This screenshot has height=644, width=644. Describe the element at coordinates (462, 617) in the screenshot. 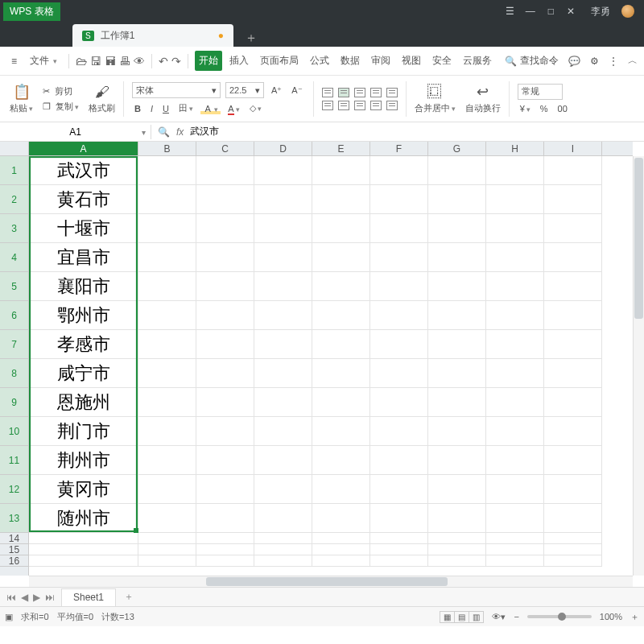

I see `view-mode-buttons: ▦▤▥` at that location.